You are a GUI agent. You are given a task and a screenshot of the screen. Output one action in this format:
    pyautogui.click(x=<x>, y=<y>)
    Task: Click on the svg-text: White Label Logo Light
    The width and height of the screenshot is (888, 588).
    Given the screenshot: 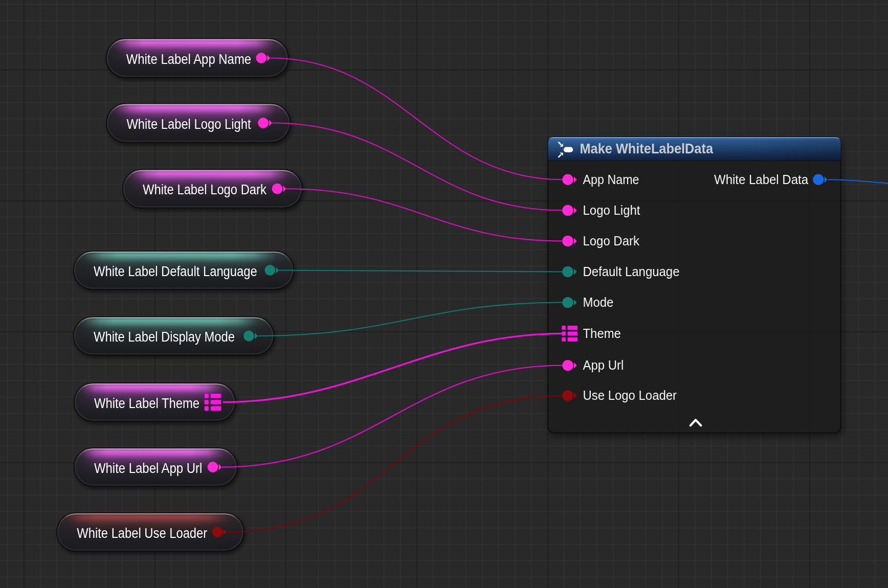 What is the action you would take?
    pyautogui.click(x=189, y=124)
    